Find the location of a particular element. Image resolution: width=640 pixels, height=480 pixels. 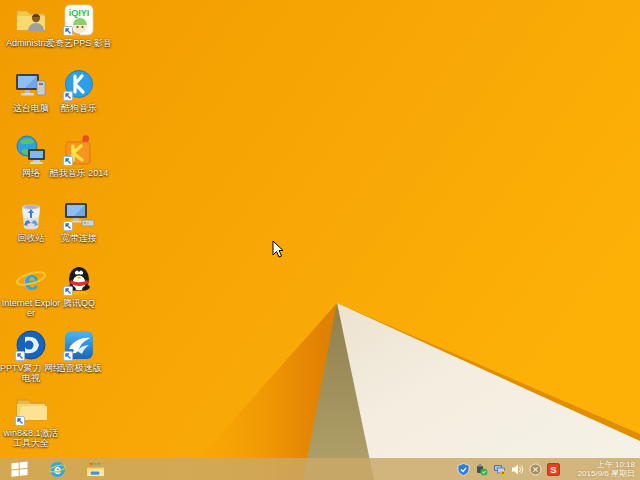

svg-text: iQIYI is located at coordinates (80, 13).